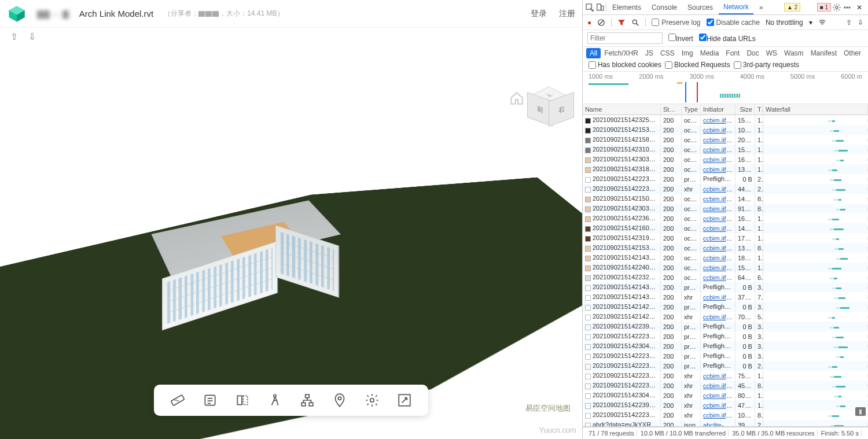 The height and width of the screenshot is (439, 868). What do you see at coordinates (14, 37) in the screenshot?
I see `upload-icon: ⇧` at bounding box center [14, 37].